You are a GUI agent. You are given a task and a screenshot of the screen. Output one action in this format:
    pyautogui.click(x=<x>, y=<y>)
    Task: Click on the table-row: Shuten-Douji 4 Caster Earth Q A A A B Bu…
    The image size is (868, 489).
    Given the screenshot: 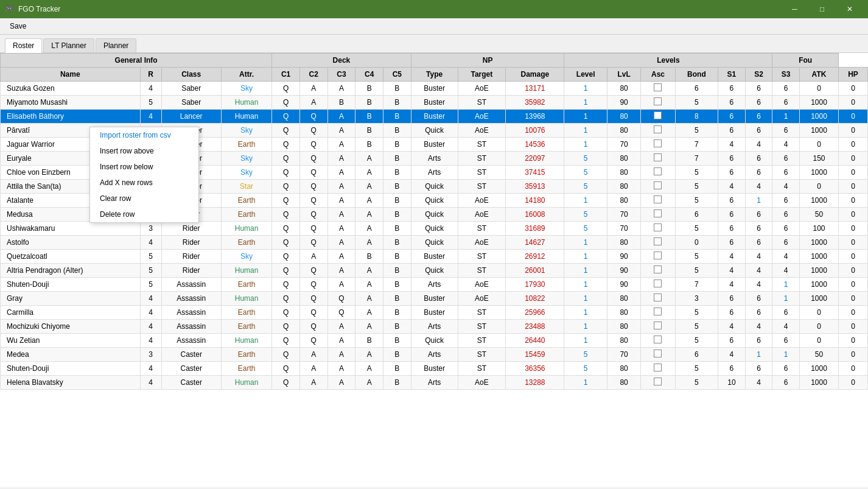 What is the action you would take?
    pyautogui.click(x=435, y=369)
    